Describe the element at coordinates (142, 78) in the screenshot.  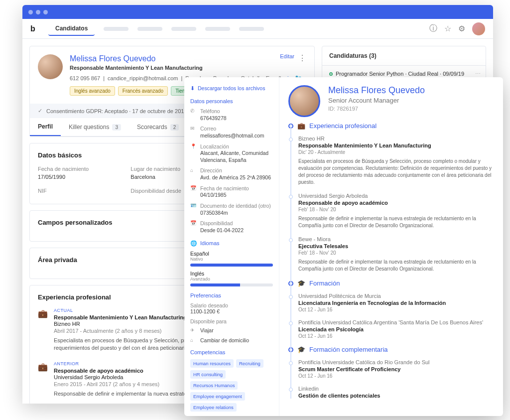
I see `candidate-email: candice_rippin@hotmail.com` at that location.